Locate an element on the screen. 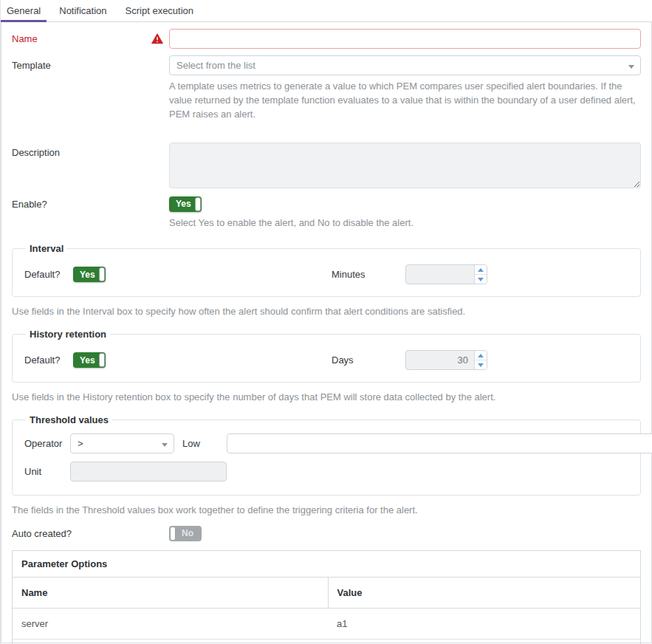 This screenshot has height=644, width=652. enable-toggle-label: Yes is located at coordinates (183, 204).